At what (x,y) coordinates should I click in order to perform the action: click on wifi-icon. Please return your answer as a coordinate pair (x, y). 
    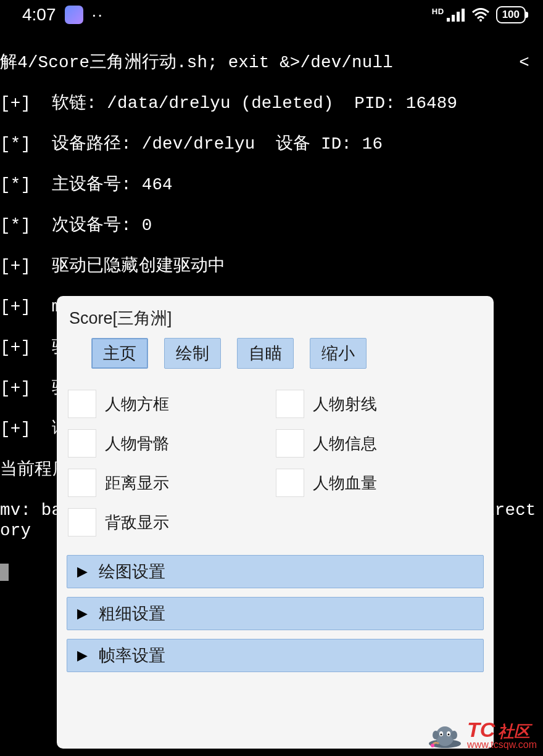
    Looking at the image, I should click on (481, 15).